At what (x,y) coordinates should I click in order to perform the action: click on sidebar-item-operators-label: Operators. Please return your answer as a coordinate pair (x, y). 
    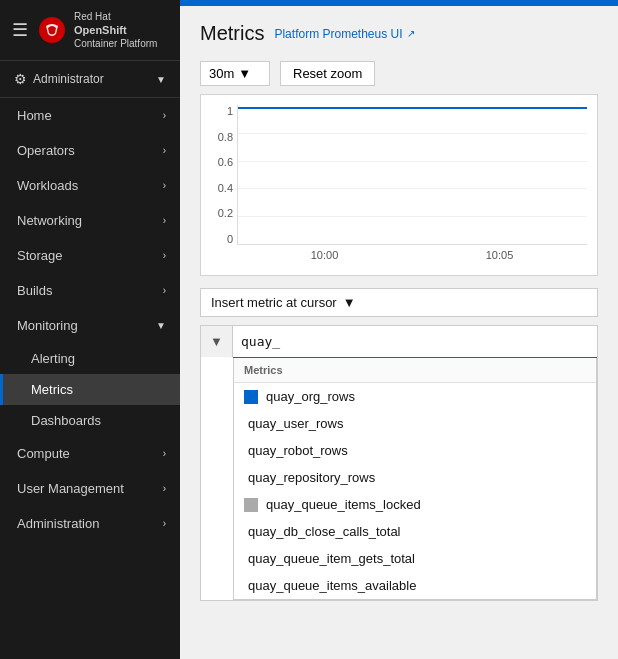
    Looking at the image, I should click on (46, 150).